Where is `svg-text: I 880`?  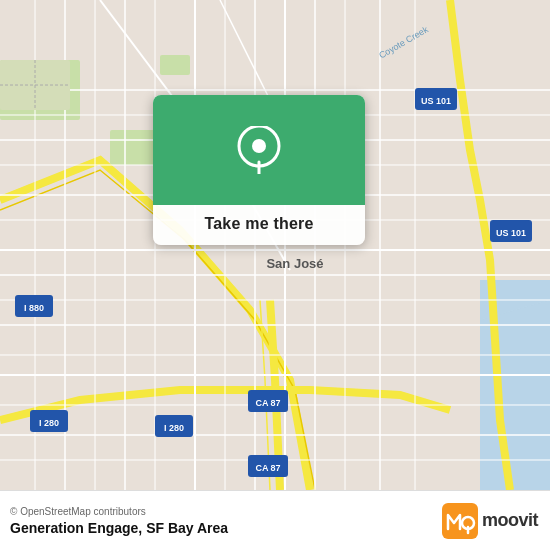
svg-text: I 880 is located at coordinates (34, 308).